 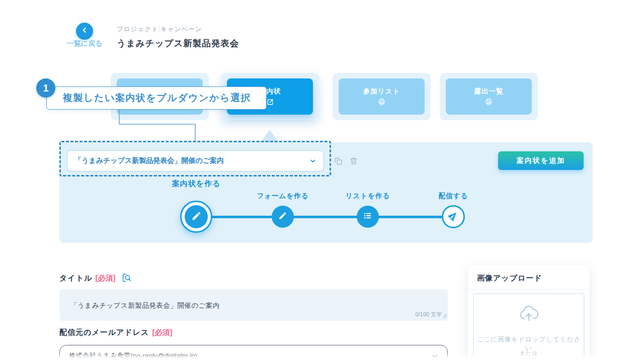 I want to click on step-3-circle, so click(x=368, y=217).